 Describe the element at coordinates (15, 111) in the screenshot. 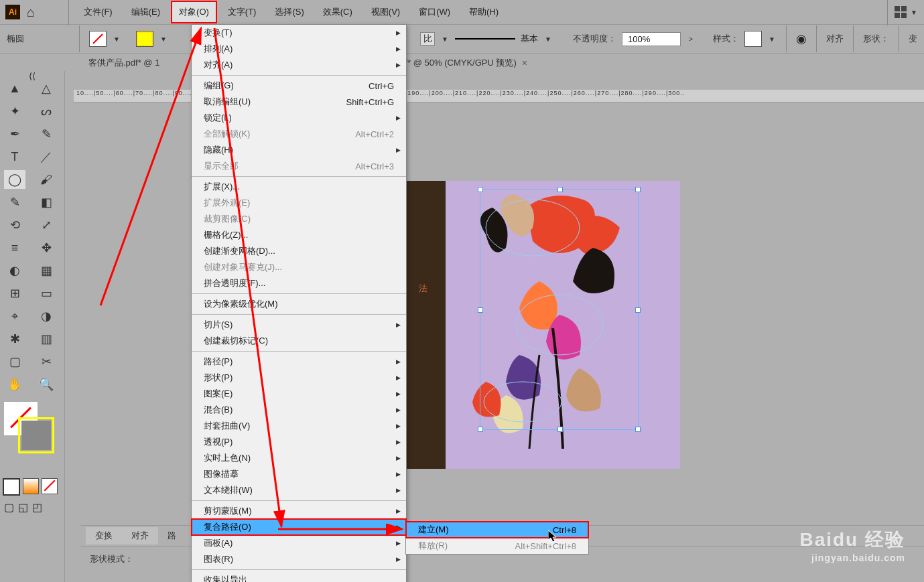

I see `magic-wand-tool-icon: ✦` at that location.